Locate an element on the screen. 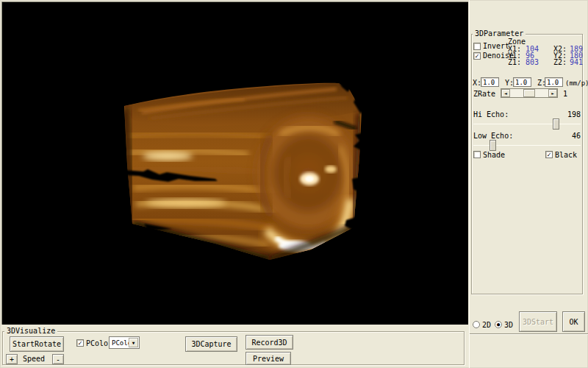 The width and height of the screenshot is (588, 368). speed-plus-button: + is located at coordinates (12, 359).